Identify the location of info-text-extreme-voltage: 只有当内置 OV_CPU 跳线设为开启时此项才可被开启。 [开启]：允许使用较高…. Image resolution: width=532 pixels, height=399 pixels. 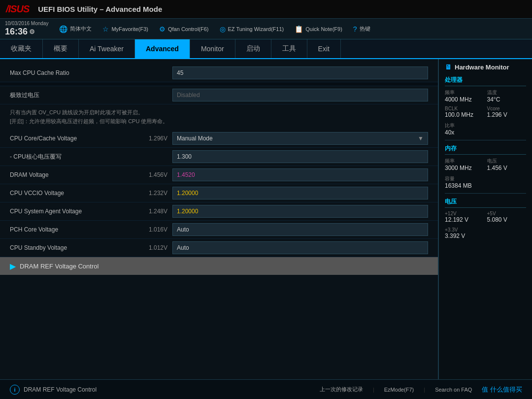
(219, 117).